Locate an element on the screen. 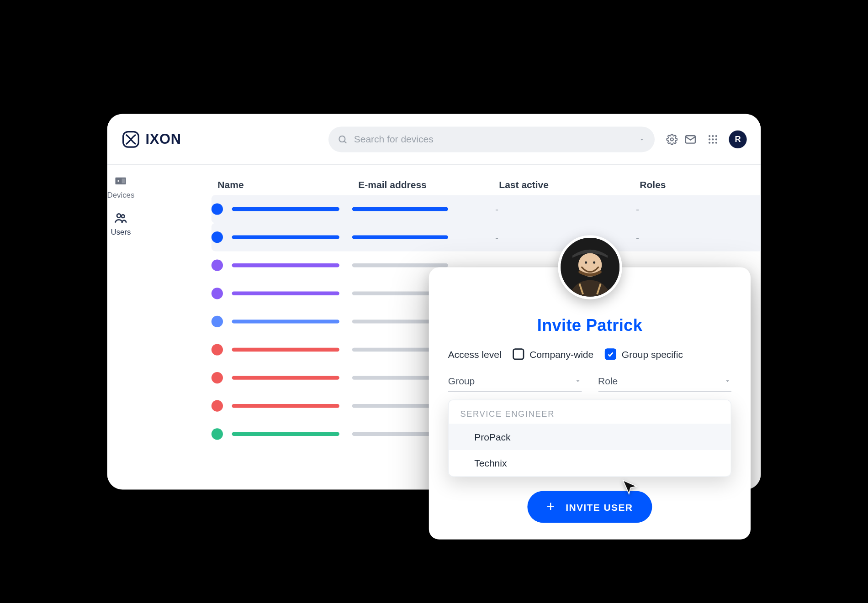 This screenshot has width=868, height=603. table-header: Name E-mail address Last active Roles is located at coordinates (448, 183).